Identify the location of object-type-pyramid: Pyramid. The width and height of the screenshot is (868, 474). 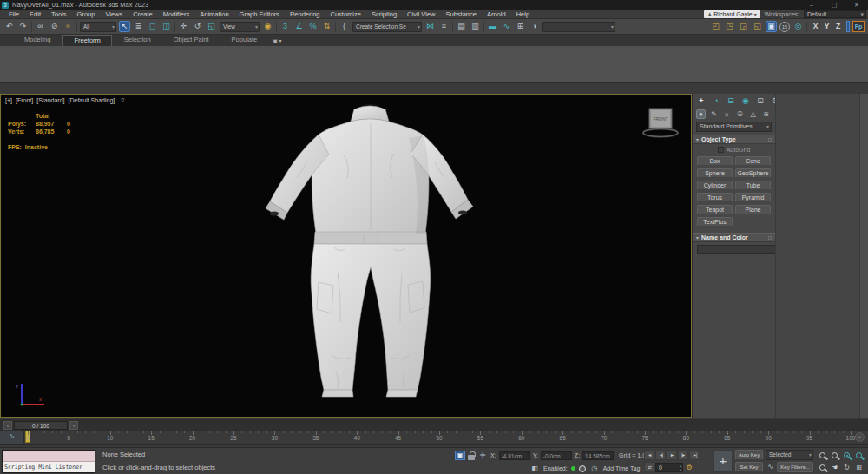
(753, 198).